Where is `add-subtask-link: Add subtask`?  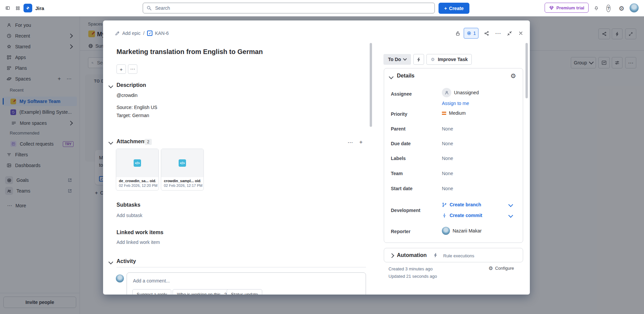
add-subtask-link: Add subtask is located at coordinates (130, 215).